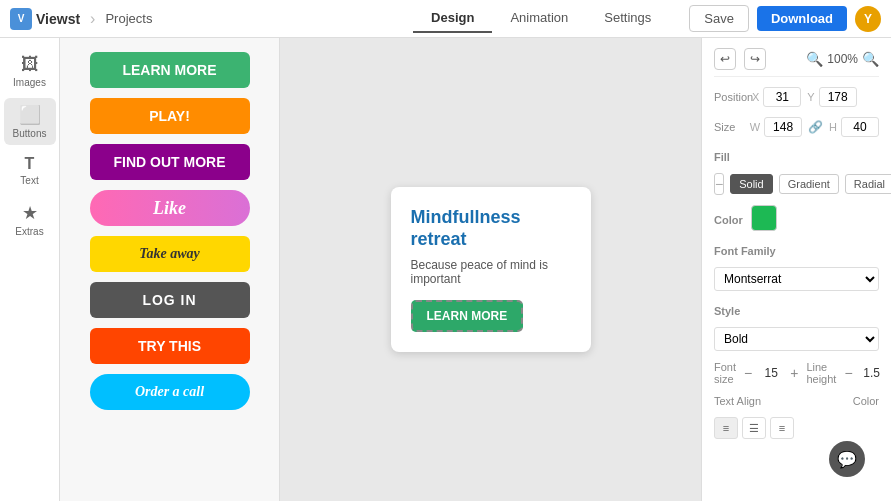 The height and width of the screenshot is (501, 891). Describe the element at coordinates (854, 127) in the screenshot. I see `size-h-group: H` at that location.